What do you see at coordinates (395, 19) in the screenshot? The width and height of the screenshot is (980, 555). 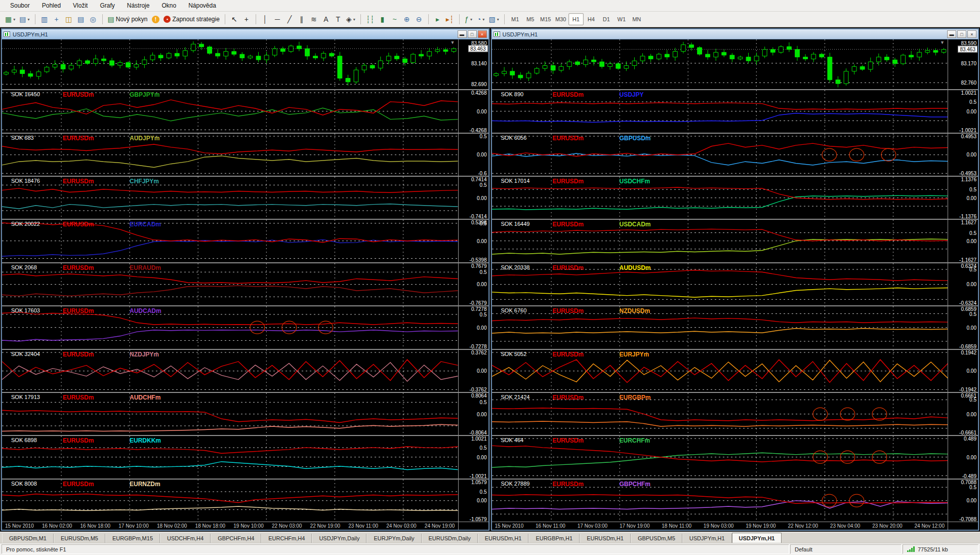 I see `line-chart-button: ~` at bounding box center [395, 19].